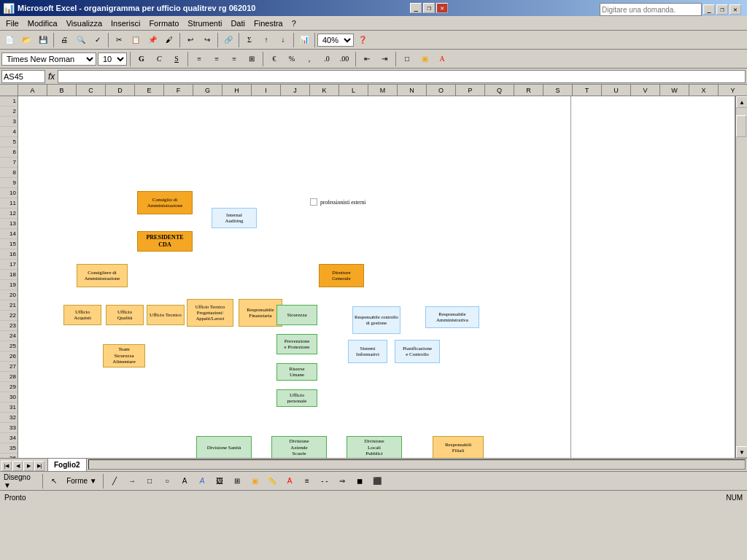 The height and width of the screenshot is (560, 747). Describe the element at coordinates (7, 466) in the screenshot. I see `tab-first-btn: |◀` at that location.